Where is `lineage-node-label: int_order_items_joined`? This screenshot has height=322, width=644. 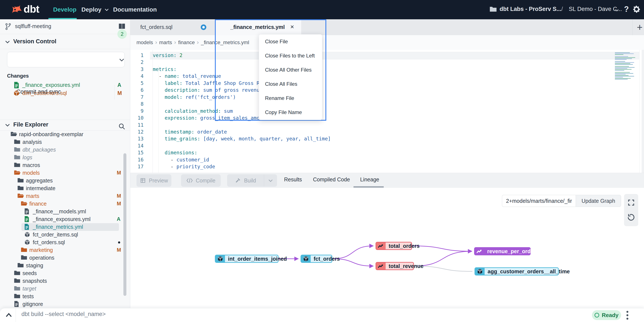
lineage-node-label: int_order_items_joined is located at coordinates (258, 259).